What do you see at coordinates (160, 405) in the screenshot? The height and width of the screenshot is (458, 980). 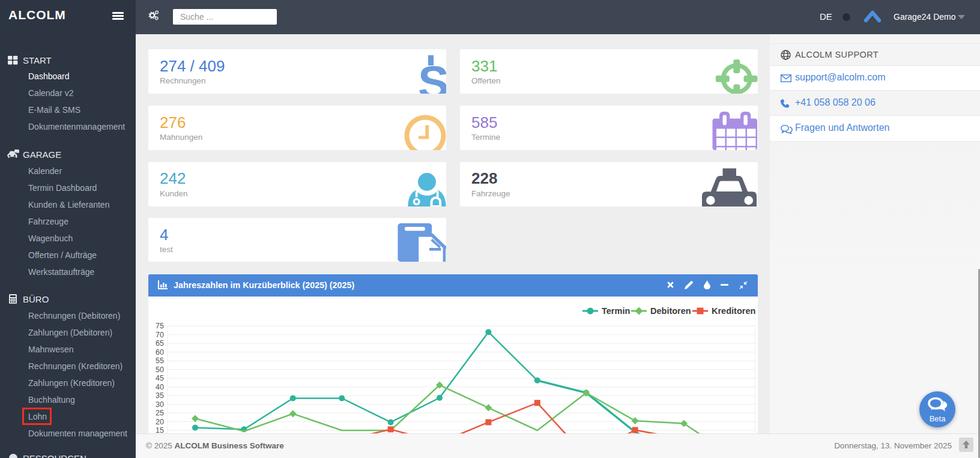 I see `svg-text: 30` at bounding box center [160, 405].